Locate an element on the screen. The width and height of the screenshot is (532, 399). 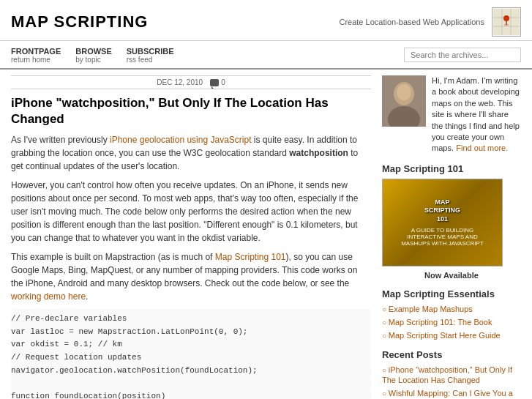
post-title: iPhone "watchposition," But Only If The … is located at coordinates (191, 111).